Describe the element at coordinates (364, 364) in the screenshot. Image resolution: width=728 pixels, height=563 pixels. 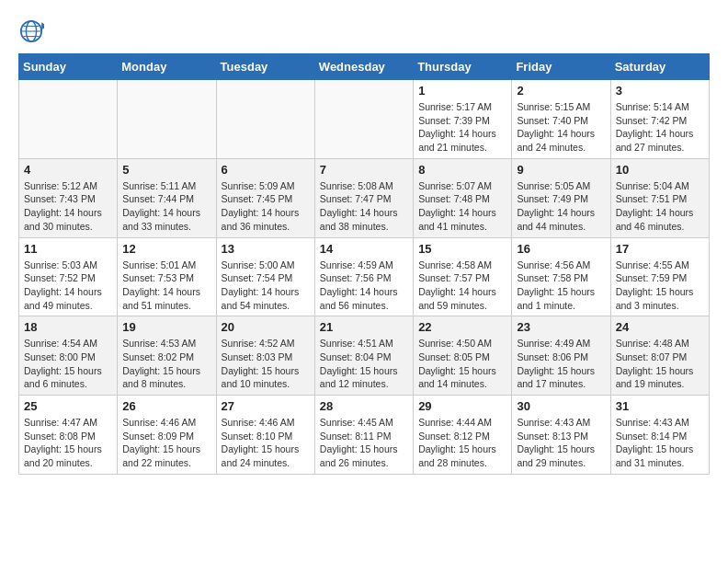
I see `day-info: Sunrise: 4:51 AMSunset: 8:04 PMDaylight:…` at that location.